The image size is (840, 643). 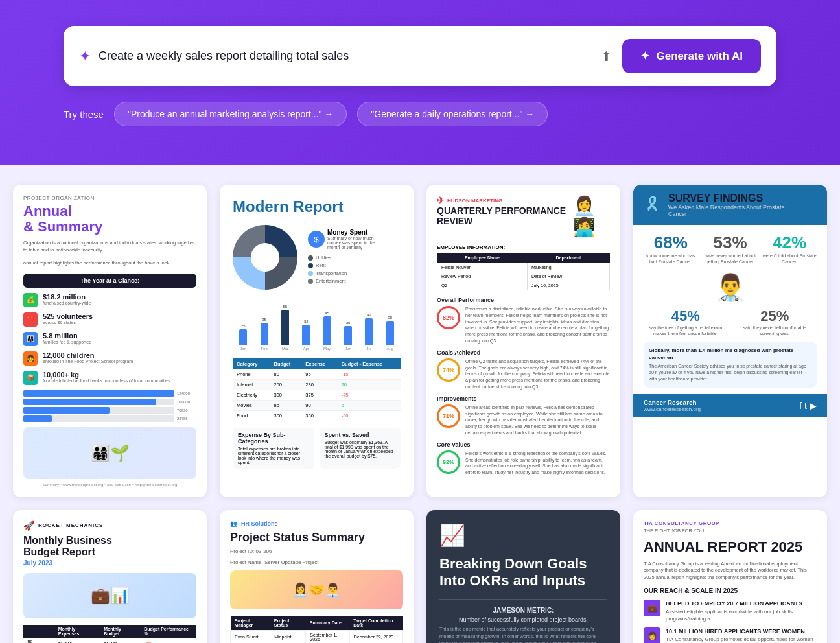 What do you see at coordinates (67, 297) in the screenshot?
I see `stat-val-1: $18.2 million` at bounding box center [67, 297].